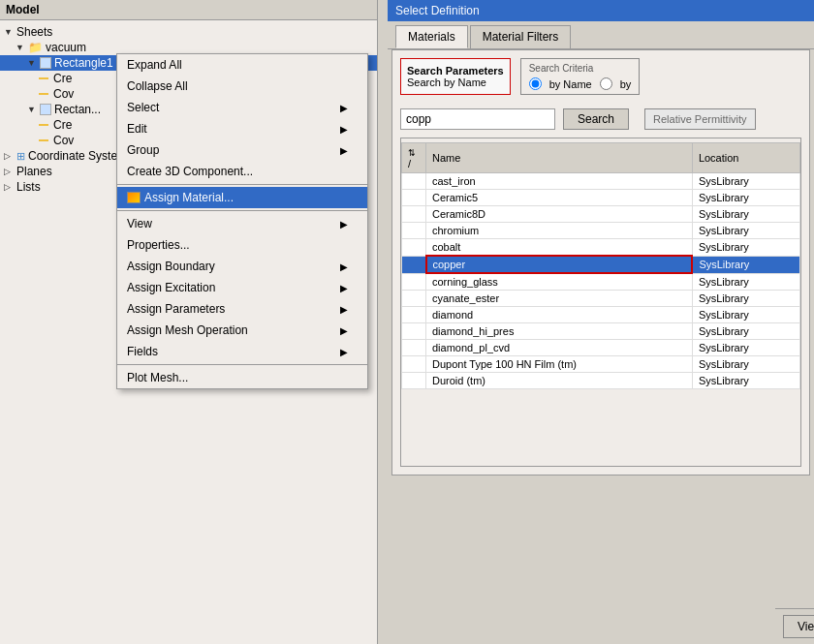 This screenshot has height=644, width=814. I want to click on bottom-bar: View/Edit Materials... Add Material... t…, so click(795, 626).